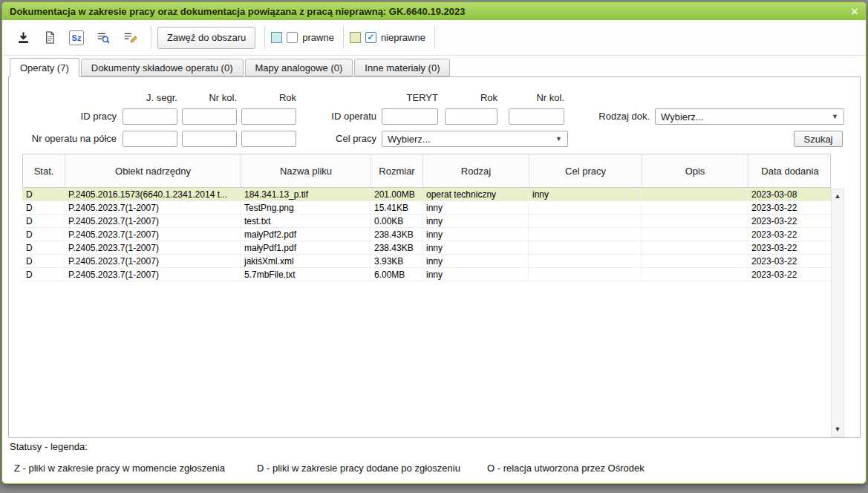  I want to click on col-label-teryt: TERYT, so click(408, 98).